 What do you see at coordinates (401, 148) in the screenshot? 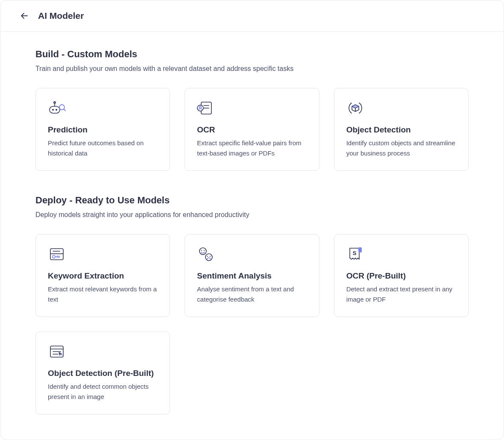
I see `card-object-detection-desc: Identify custom objects and streamline y…` at bounding box center [401, 148].